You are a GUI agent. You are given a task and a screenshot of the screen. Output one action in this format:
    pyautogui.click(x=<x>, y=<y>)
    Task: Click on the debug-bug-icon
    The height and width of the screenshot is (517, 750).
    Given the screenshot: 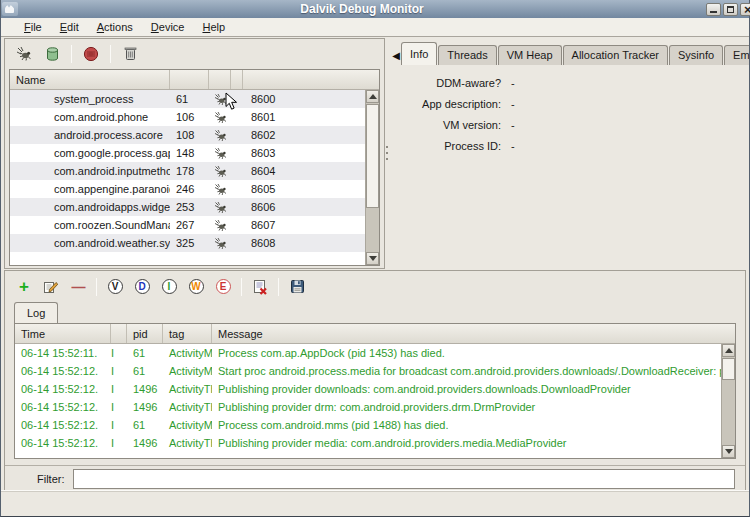 What is the action you would take?
    pyautogui.click(x=24, y=54)
    